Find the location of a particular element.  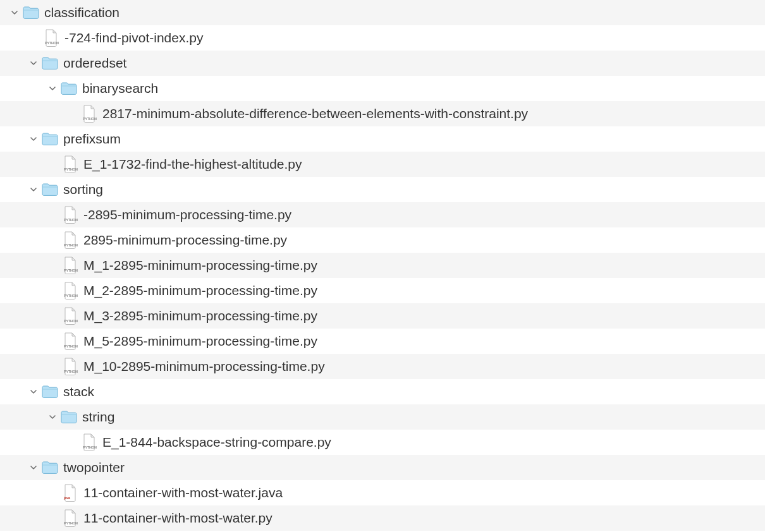

file-label-11-container-with-most-water-java: 11-container-with-most-water.java is located at coordinates (183, 493).